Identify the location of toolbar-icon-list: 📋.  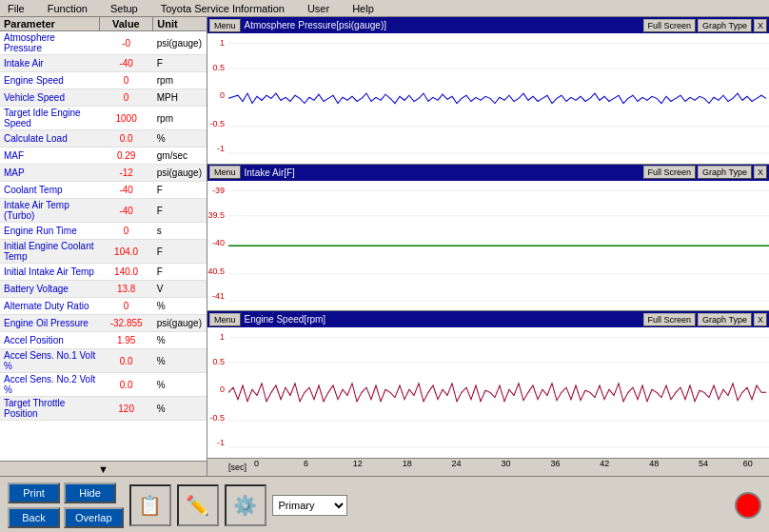
(150, 505).